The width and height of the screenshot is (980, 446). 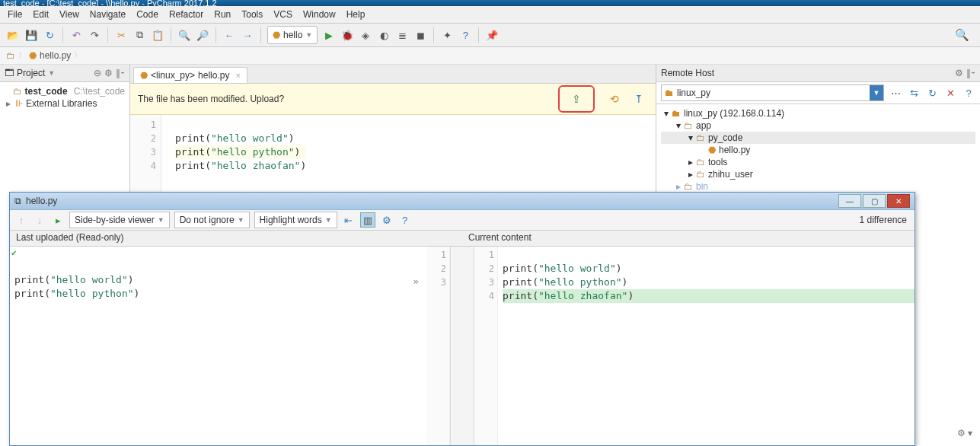 I want to click on next-diff-icon: ↓, so click(x=40, y=220).